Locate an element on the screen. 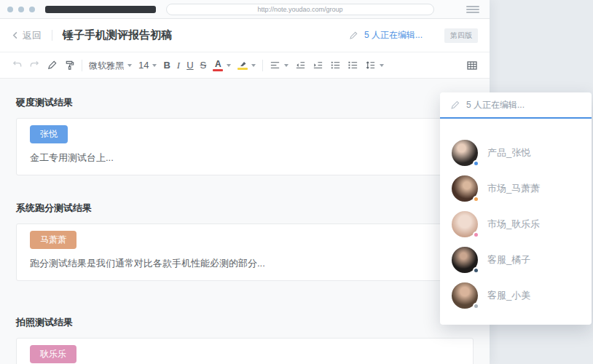 The image size is (593, 364). chevron-left-icon is located at coordinates (16, 35).